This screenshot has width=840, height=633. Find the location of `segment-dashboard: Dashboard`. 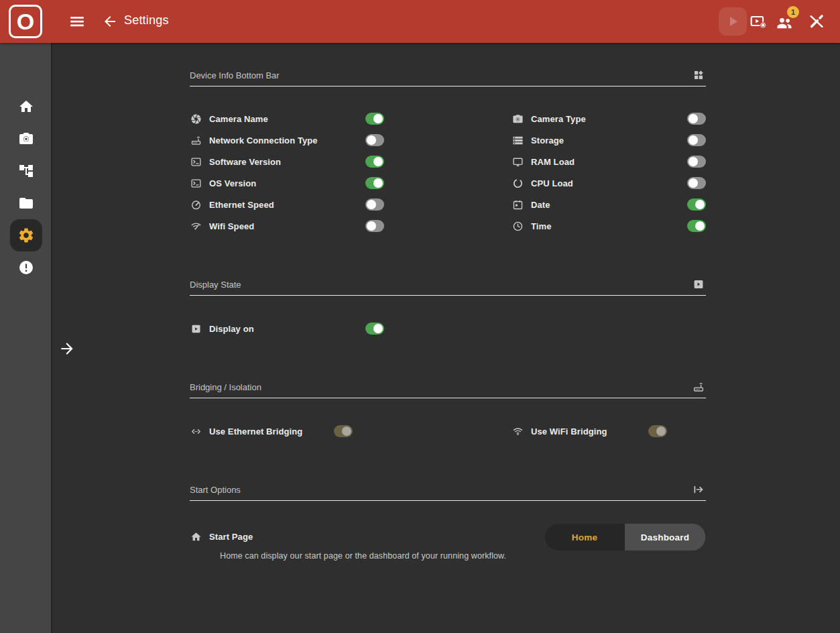

segment-dashboard: Dashboard is located at coordinates (665, 537).